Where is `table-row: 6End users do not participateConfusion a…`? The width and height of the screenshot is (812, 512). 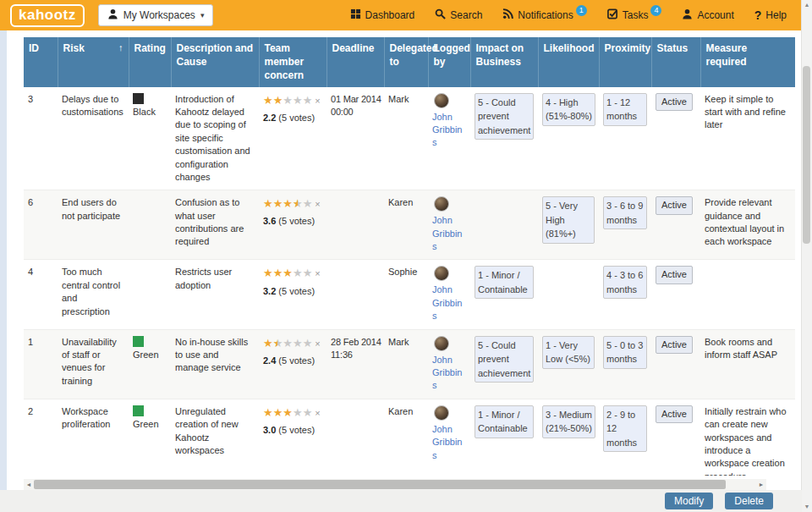 table-row: 6End users do not participateConfusion a… is located at coordinates (409, 225).